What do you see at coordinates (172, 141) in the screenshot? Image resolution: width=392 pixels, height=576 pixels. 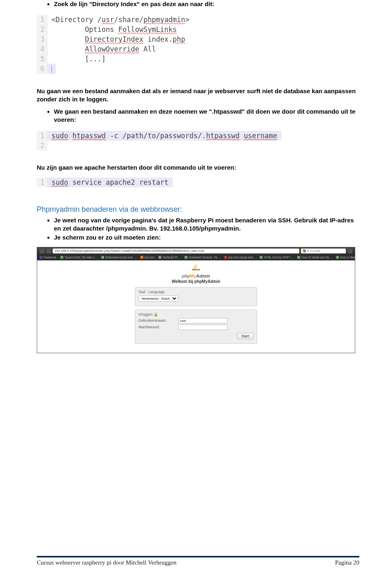 I see `code-block-2: 1sudo htpasswd -c /path/to/passwords/.ht…` at bounding box center [172, 141].